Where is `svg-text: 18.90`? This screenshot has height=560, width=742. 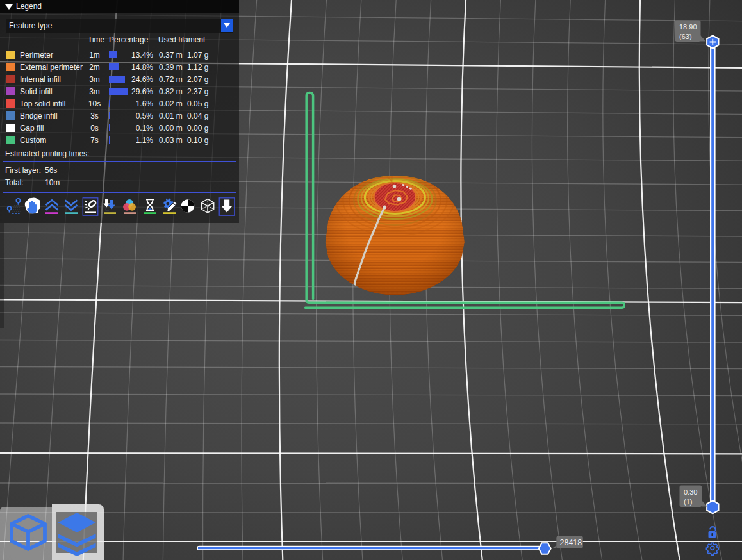
svg-text: 18.90 is located at coordinates (688, 27).